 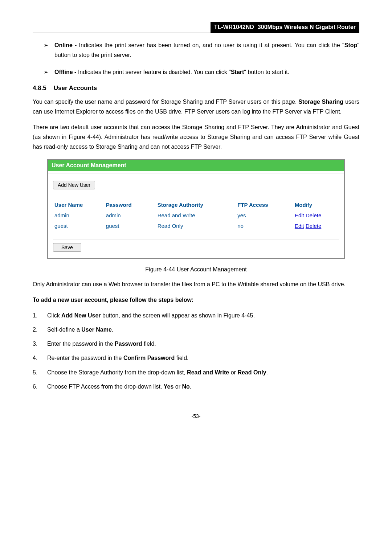 What do you see at coordinates (196, 372) in the screenshot?
I see `step-item: 5. Choose the Storage Authority from the…` at bounding box center [196, 372].